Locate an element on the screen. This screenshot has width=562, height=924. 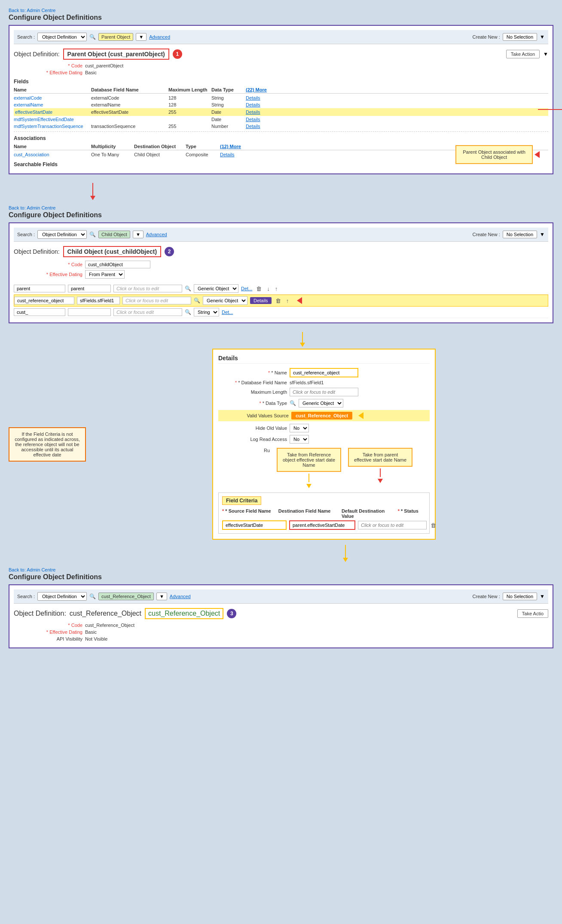
obj-def-header-3: Object Definition: cust_Reference_Object… is located at coordinates (281, 614).